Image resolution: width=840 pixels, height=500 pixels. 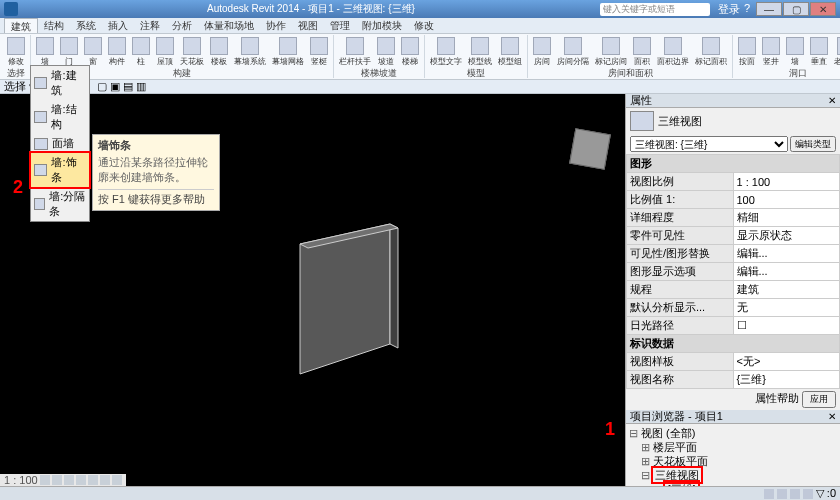 What do you see at coordinates (747, 52) in the screenshot?
I see `ribbon-tool: 按面` at bounding box center [747, 52].